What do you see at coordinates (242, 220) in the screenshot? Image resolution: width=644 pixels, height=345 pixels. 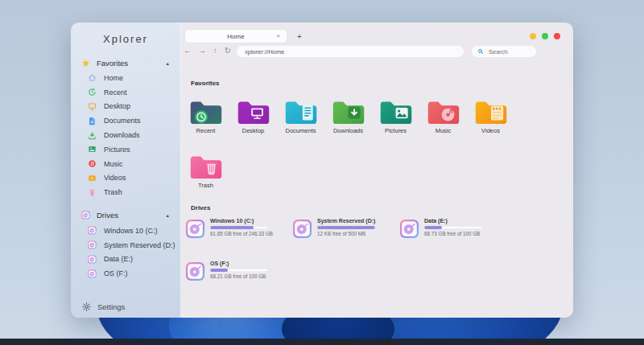 I see `drive-name: Windows 10 (C:)` at bounding box center [242, 220].